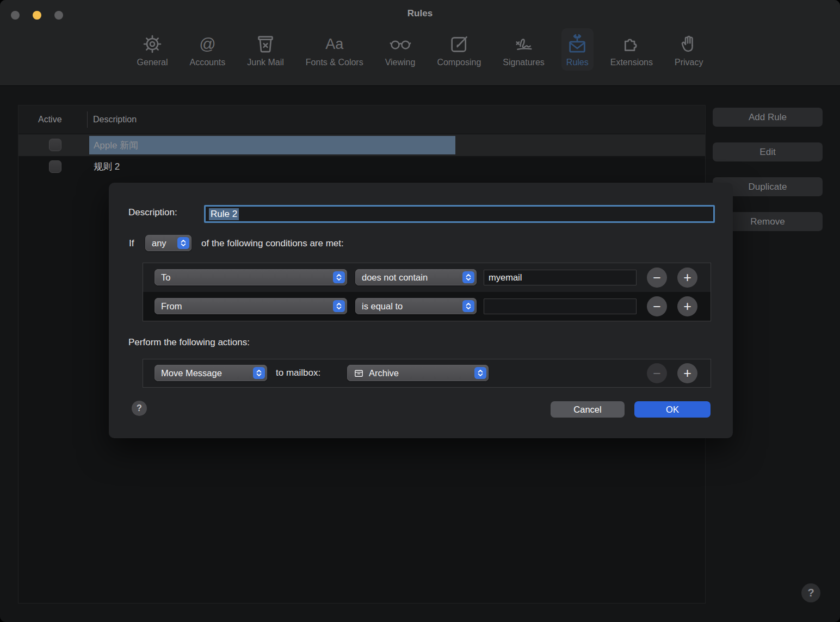  Describe the element at coordinates (768, 152) in the screenshot. I see `edit-button: Edit` at that location.